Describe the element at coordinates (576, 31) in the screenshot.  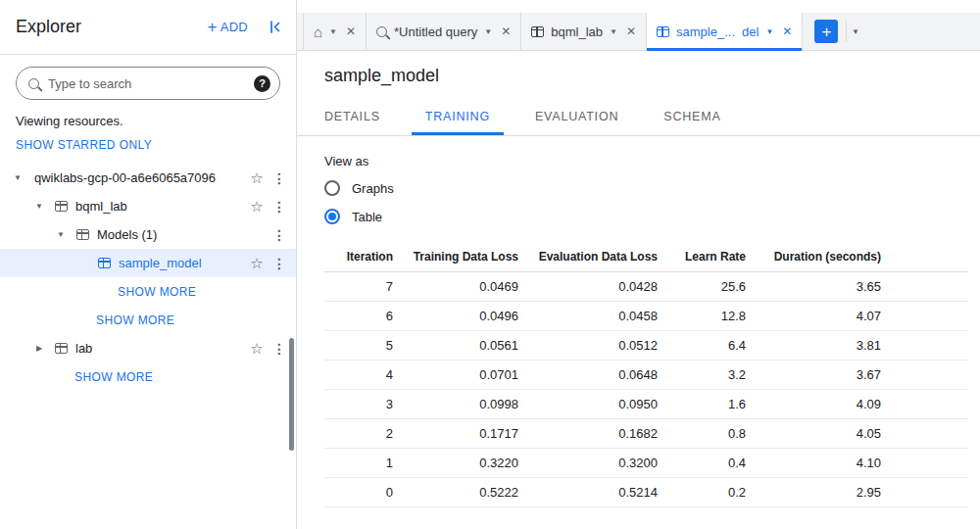
I see `tab-label: bqml_lab` at that location.